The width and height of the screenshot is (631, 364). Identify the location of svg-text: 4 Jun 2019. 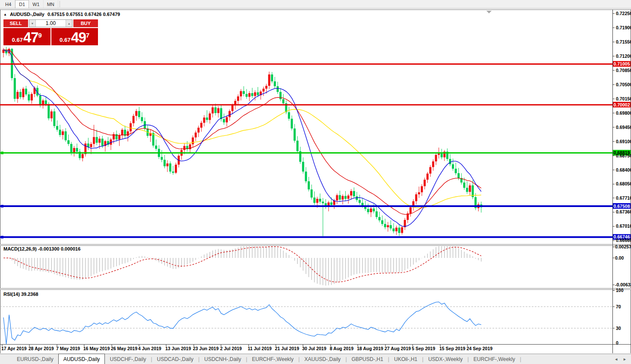
(150, 348).